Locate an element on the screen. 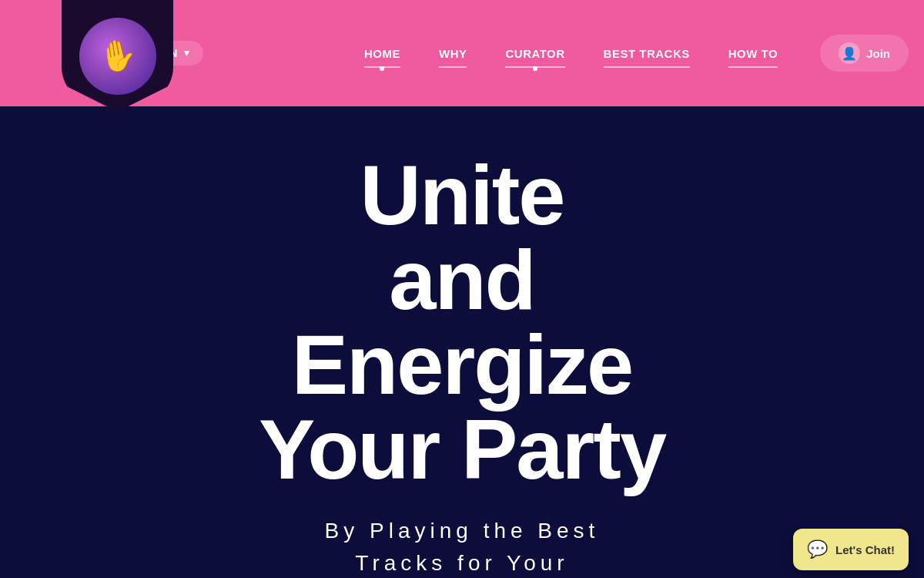 The width and height of the screenshot is (924, 578). nav-item-home: HOME is located at coordinates (382, 54).